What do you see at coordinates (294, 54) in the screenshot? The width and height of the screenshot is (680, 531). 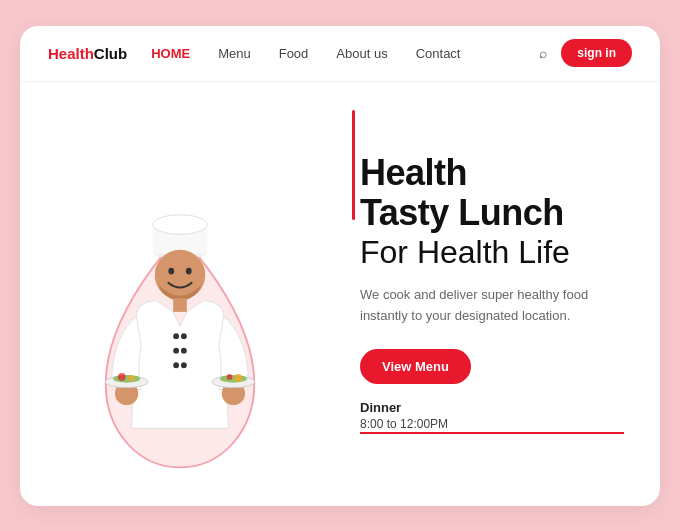 I see `nav-food: Food` at bounding box center [294, 54].